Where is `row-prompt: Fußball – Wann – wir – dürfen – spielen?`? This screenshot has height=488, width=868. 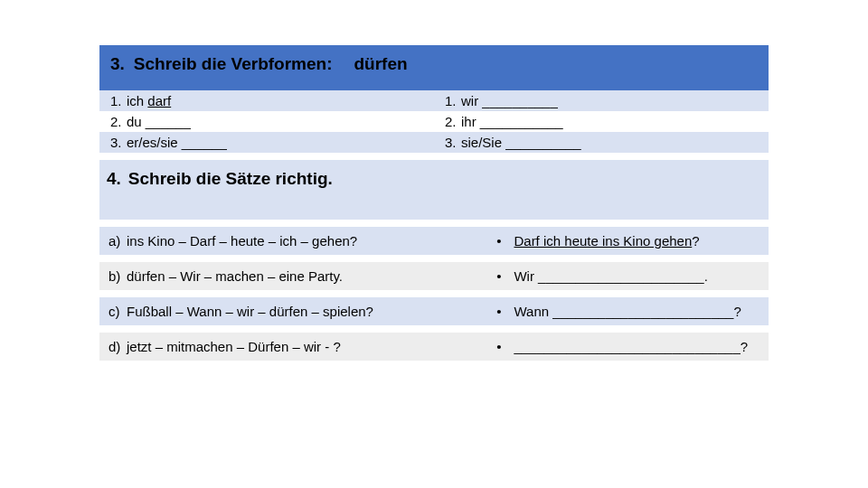 row-prompt: Fußball – Wann – wir – dürfen – spielen? is located at coordinates (250, 311).